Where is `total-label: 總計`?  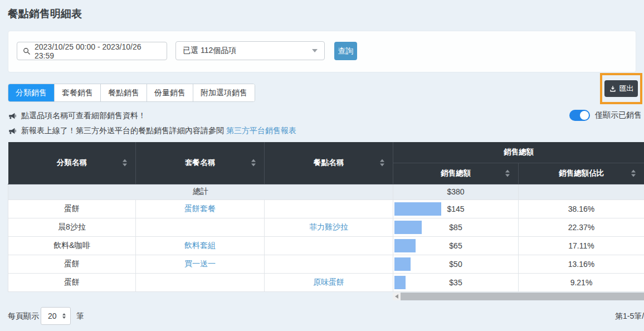
total-label: 總計 is located at coordinates (201, 192).